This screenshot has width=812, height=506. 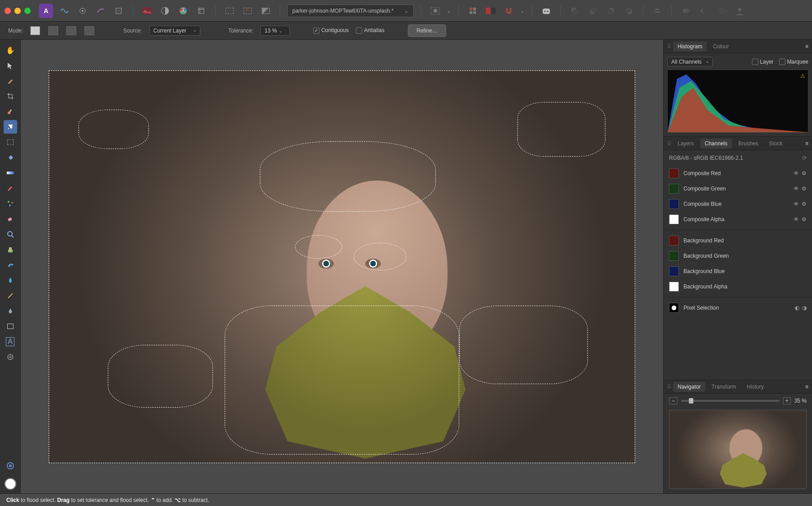 What do you see at coordinates (776, 144) in the screenshot?
I see `tab-stock: Stock` at bounding box center [776, 144].